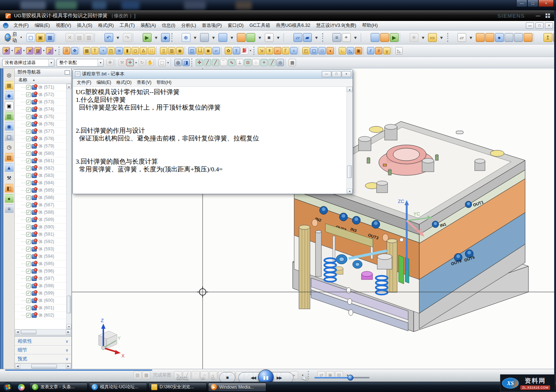 Image resolution: width=556 pixels, height=392 pixels. What do you see at coordinates (40, 249) in the screenshot?
I see `navigator-row: ✓ 体 (593)` at bounding box center [40, 249].